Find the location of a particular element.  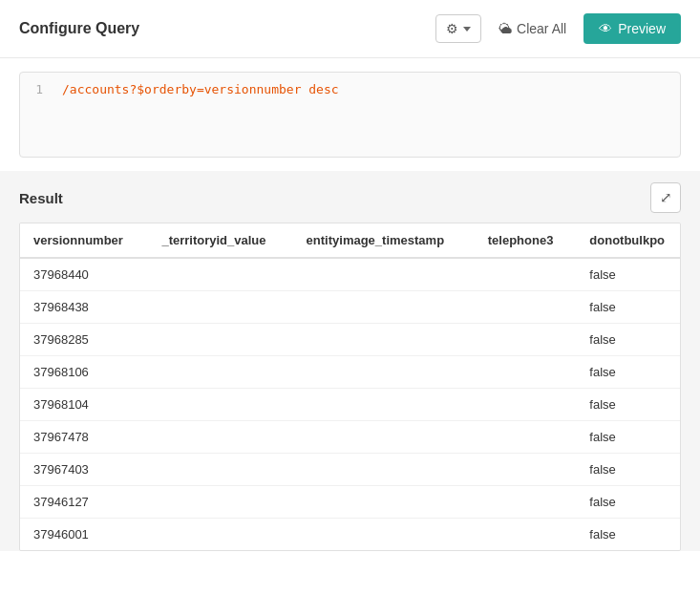

col-versionnumber: versionnumber is located at coordinates (84, 241).